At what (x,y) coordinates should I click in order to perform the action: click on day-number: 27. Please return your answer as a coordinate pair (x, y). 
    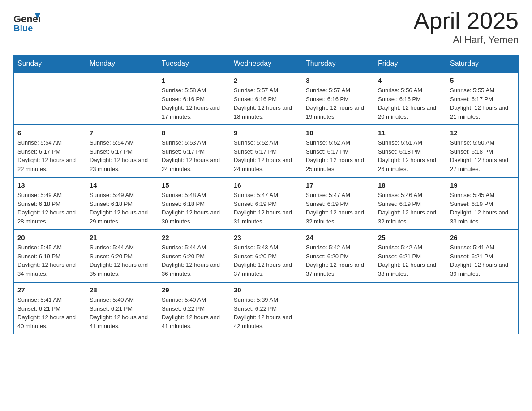
    Looking at the image, I should click on (50, 290).